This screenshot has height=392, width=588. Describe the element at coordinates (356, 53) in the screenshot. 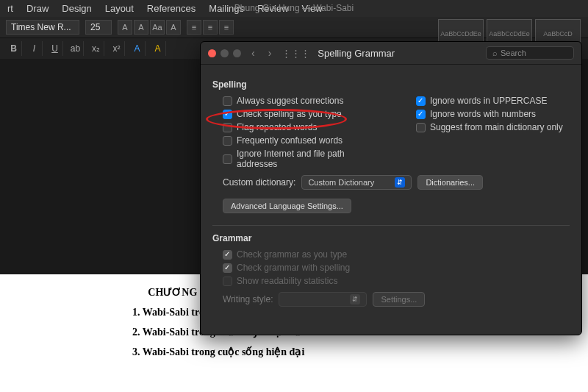

I see `dialog-title: Spelling Grammar` at that location.